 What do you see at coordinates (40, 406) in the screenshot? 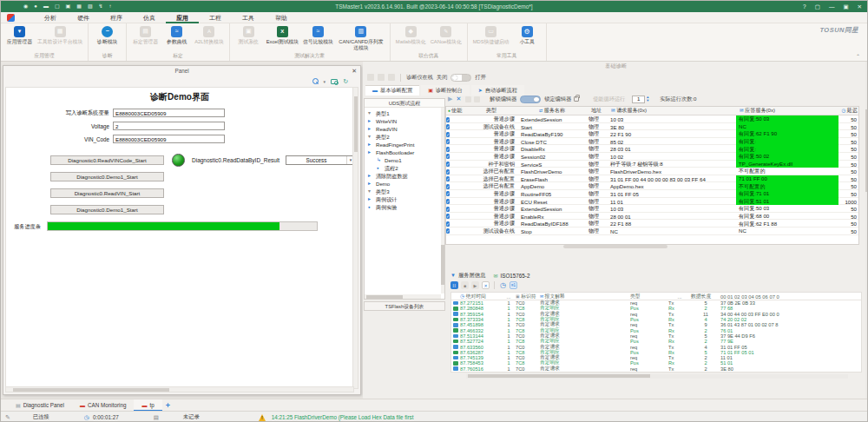
I see `document-tab: Diagnostic Panel` at bounding box center [40, 406].